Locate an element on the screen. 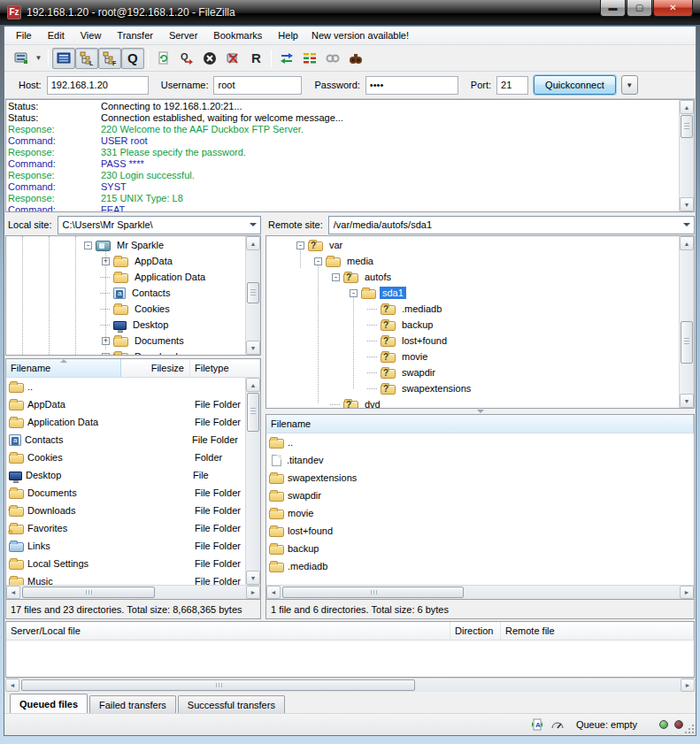 The image size is (700, 744). tree-item: backup is located at coordinates (473, 325).